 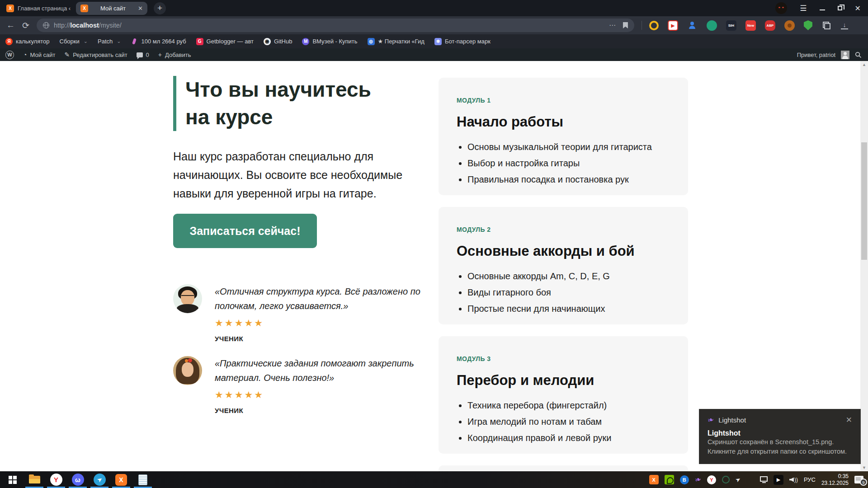 What do you see at coordinates (434, 42) in the screenshot?
I see `bookmarks-bar: Якалькулятор Сборки⌄ Patch⌄ 100 мл 2664 …` at bounding box center [434, 42].